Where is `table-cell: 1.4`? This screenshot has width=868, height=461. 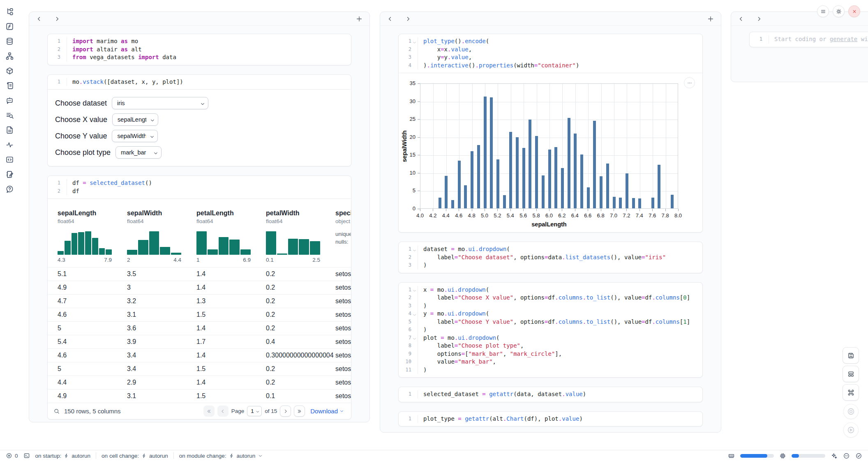 table-cell: 1.4 is located at coordinates (231, 274).